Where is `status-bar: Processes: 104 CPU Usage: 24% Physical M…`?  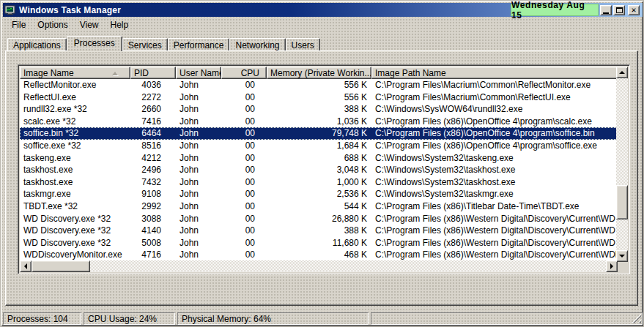 status-bar: Processes: 104 CPU Usage: 24% Physical M… is located at coordinates (322, 319).